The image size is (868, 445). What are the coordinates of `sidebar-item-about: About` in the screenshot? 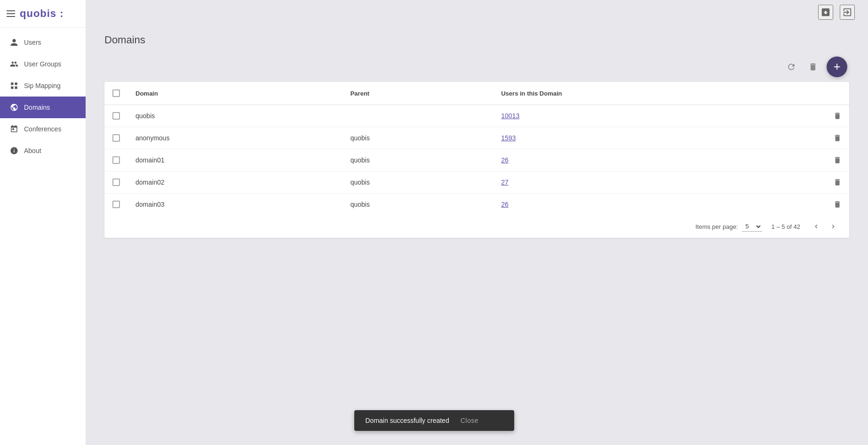 It's located at (43, 151).